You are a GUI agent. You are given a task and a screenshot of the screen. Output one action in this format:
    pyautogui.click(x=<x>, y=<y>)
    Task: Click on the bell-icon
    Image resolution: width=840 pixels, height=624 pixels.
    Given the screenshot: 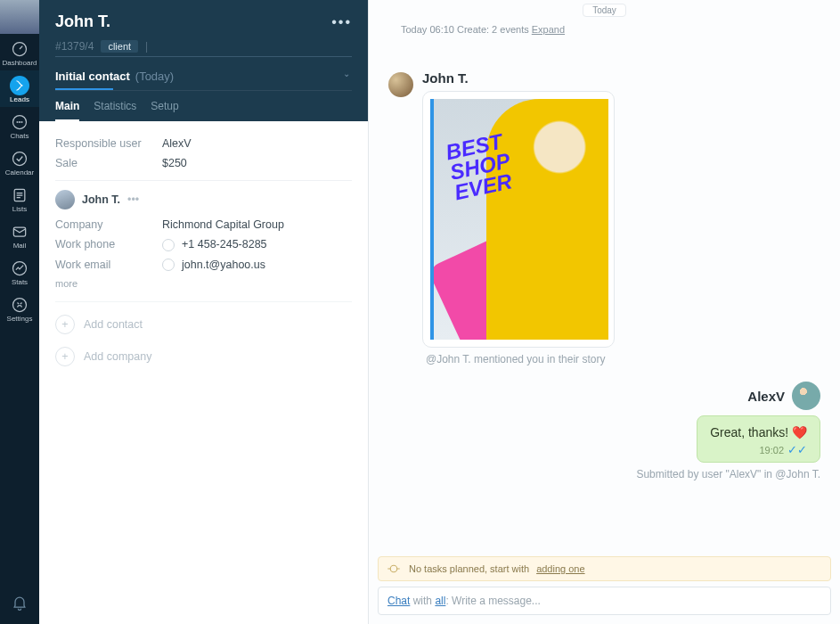 What is the action you would take?
    pyautogui.click(x=20, y=606)
    